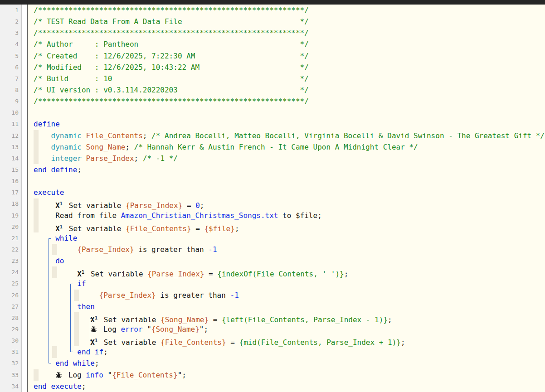 This screenshot has height=392, width=545. What do you see at coordinates (9, 227) in the screenshot?
I see `line-number: 20` at bounding box center [9, 227].